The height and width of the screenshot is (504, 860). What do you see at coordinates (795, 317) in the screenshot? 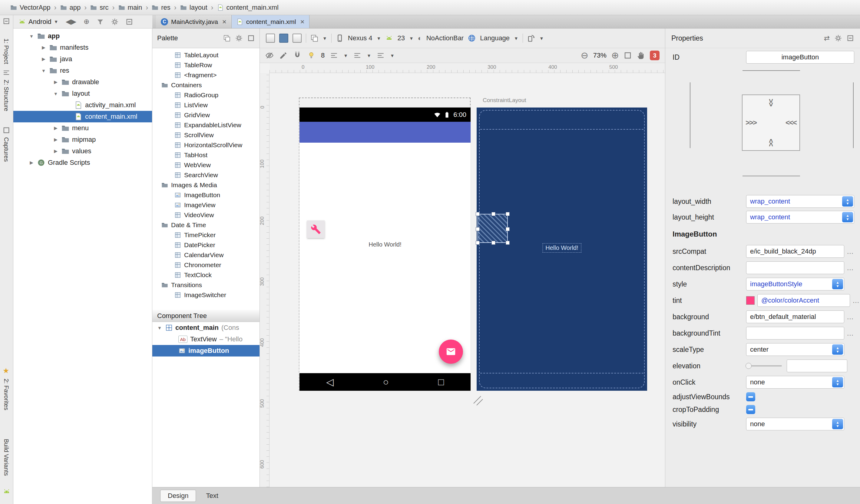
I see `background-field: e/btn_default_material` at bounding box center [795, 317].